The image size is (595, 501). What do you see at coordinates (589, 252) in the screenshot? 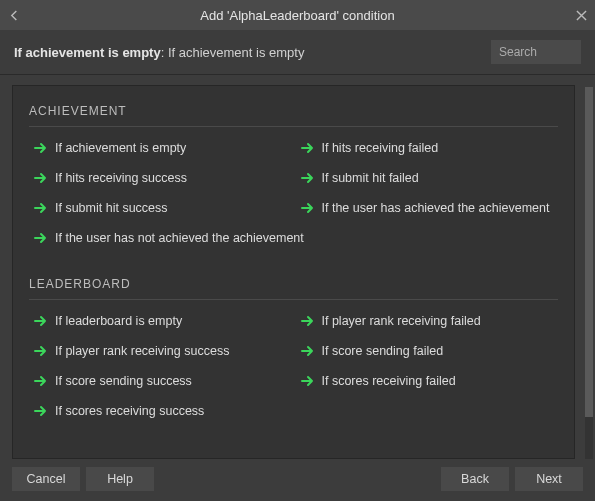
I see `scrollbar-thumb` at bounding box center [589, 252].